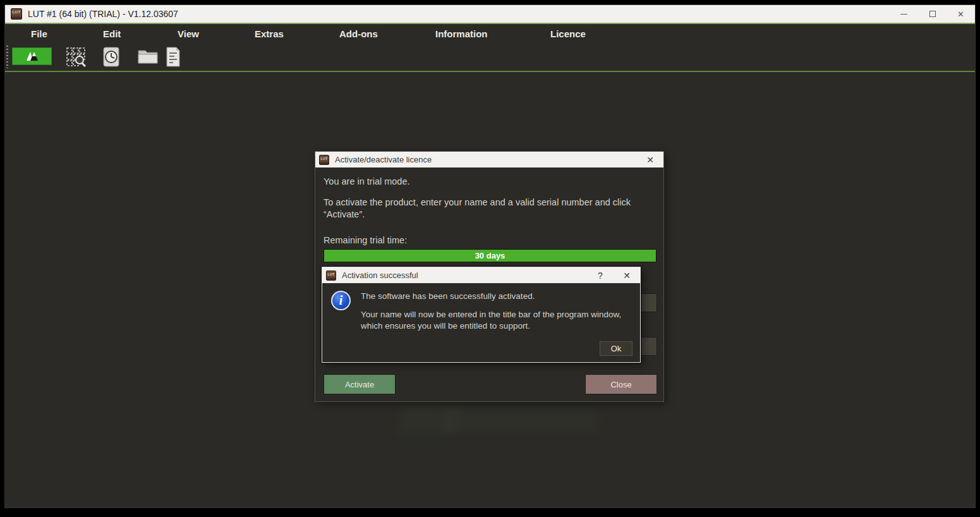  I want to click on window-titlebar: LUT LUT #1 (64 bit) (TRIAL) - V1.12.0360…, so click(490, 14).